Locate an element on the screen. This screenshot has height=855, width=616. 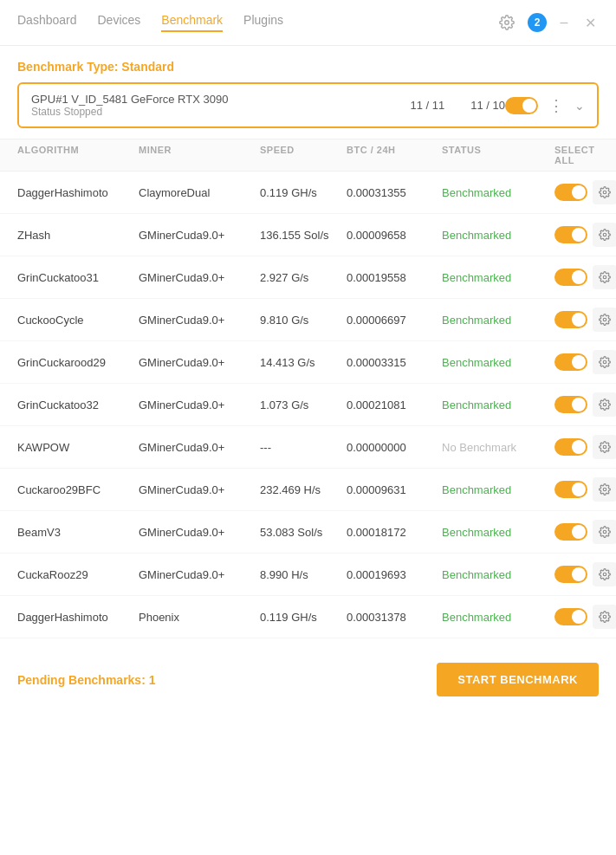
th-btc: BTC / 24H is located at coordinates (394, 155).